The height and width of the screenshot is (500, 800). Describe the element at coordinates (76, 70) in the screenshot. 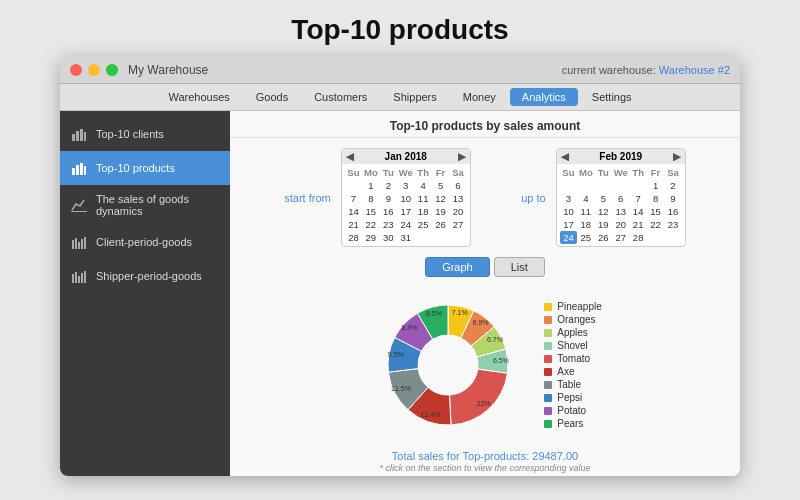

I see `close-button` at that location.